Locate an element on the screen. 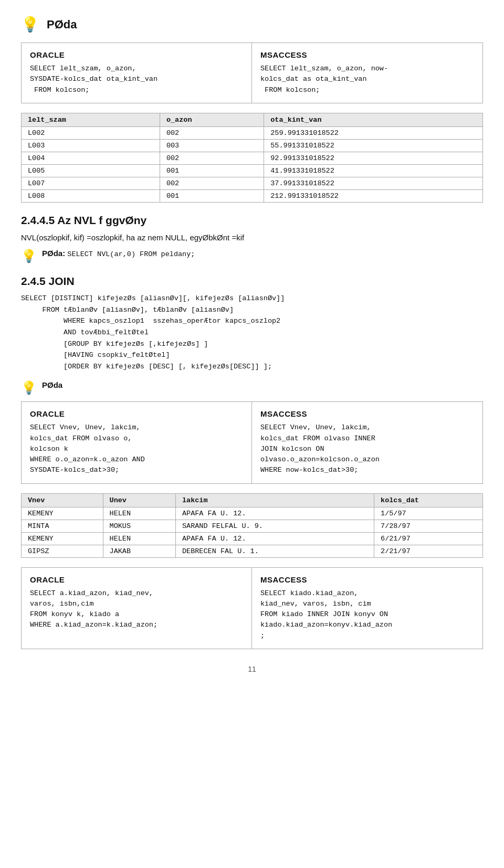 The image size is (504, 868). bottom-code-comparison: ORACLE SELECT a.kiad_azon, kiad_nev, var… is located at coordinates (252, 608).